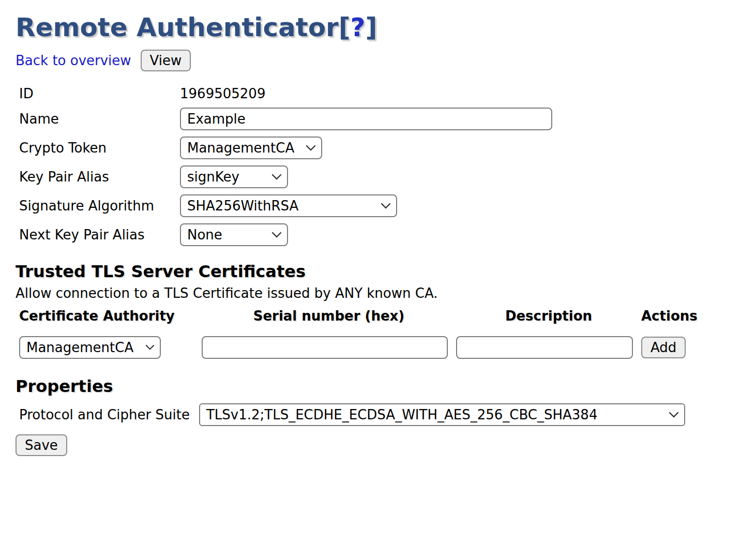 The height and width of the screenshot is (545, 756). What do you see at coordinates (371, 27) in the screenshot?
I see `page-title-bracket: ]` at bounding box center [371, 27].